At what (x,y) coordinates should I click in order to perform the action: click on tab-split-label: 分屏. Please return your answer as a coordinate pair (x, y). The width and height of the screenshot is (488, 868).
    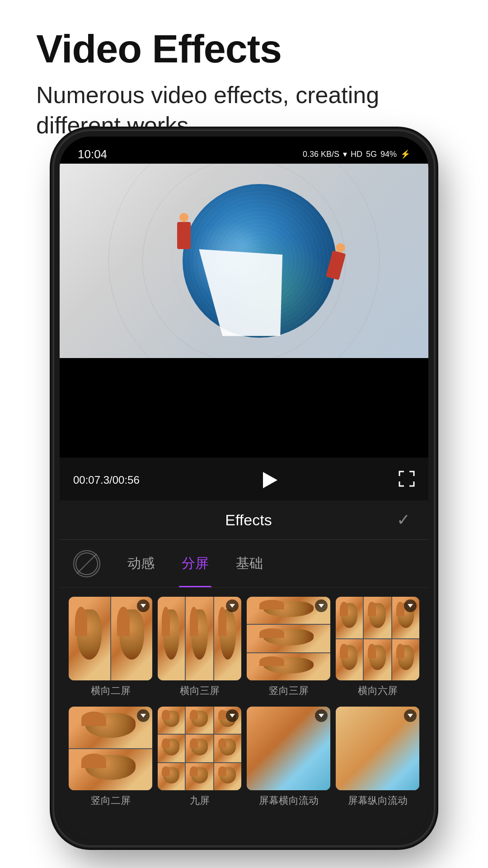
    Looking at the image, I should click on (195, 563).